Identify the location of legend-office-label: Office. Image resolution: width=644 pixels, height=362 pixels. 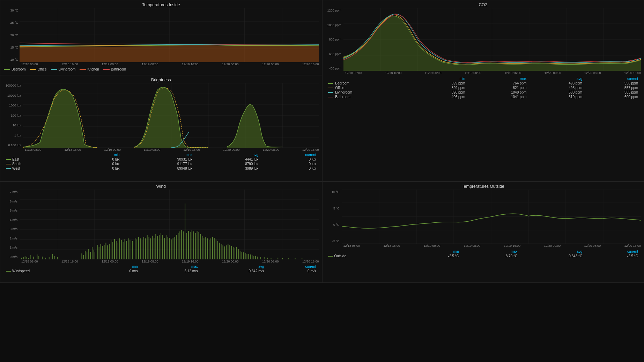
(42, 69).